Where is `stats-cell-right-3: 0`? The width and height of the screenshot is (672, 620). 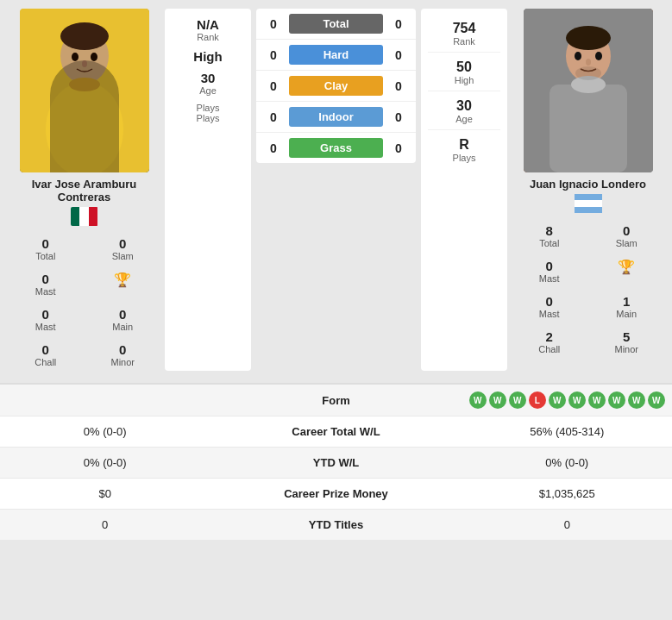
stats-cell-right-3: 0 is located at coordinates (568, 524).